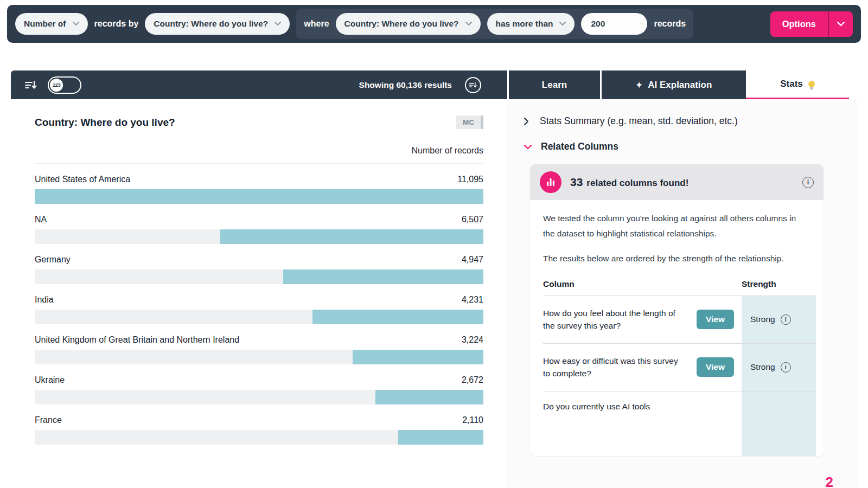  Describe the element at coordinates (531, 24) in the screenshot. I see `operator-dropdown: has more than` at that location.